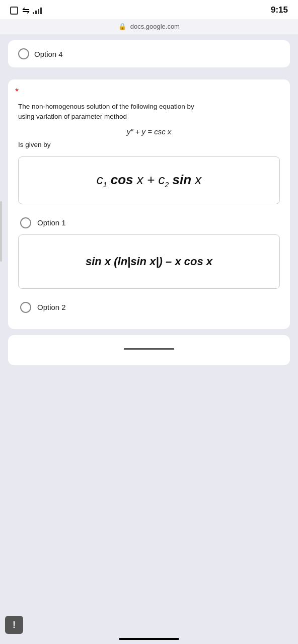 The width and height of the screenshot is (298, 644). I want to click on scroll-indicator, so click(1, 231).